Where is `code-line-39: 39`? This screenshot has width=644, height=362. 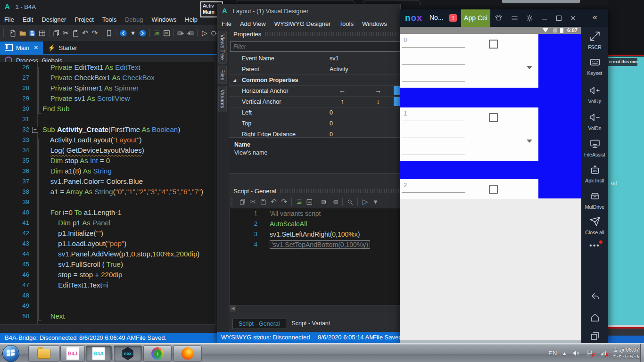 code-line-39: 39 is located at coordinates (107, 202).